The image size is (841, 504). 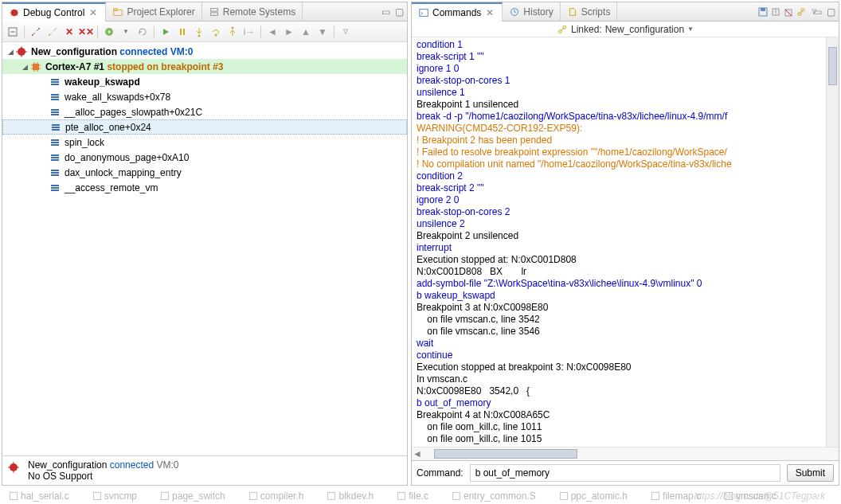 What do you see at coordinates (249, 32) in the screenshot?
I see `step-instruction-button: i→` at bounding box center [249, 32].